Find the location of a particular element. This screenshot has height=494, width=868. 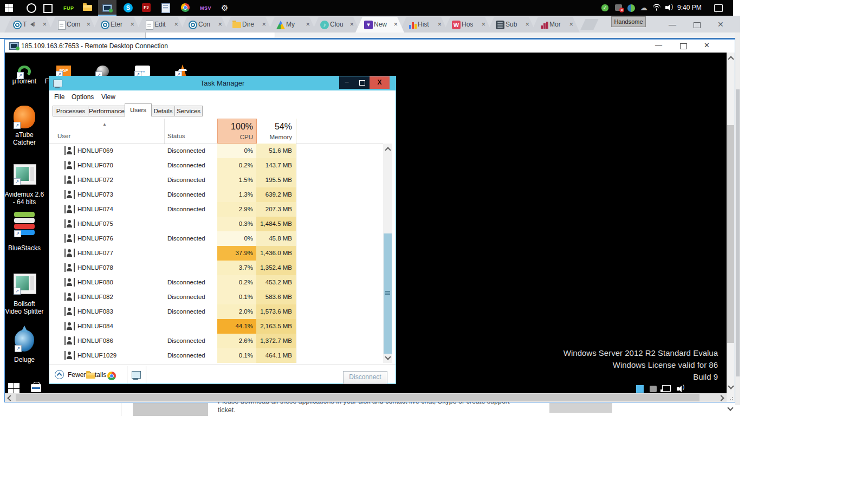

user-row: HDNLUF069Disconnected0%51.6 MB is located at coordinates (216, 151).